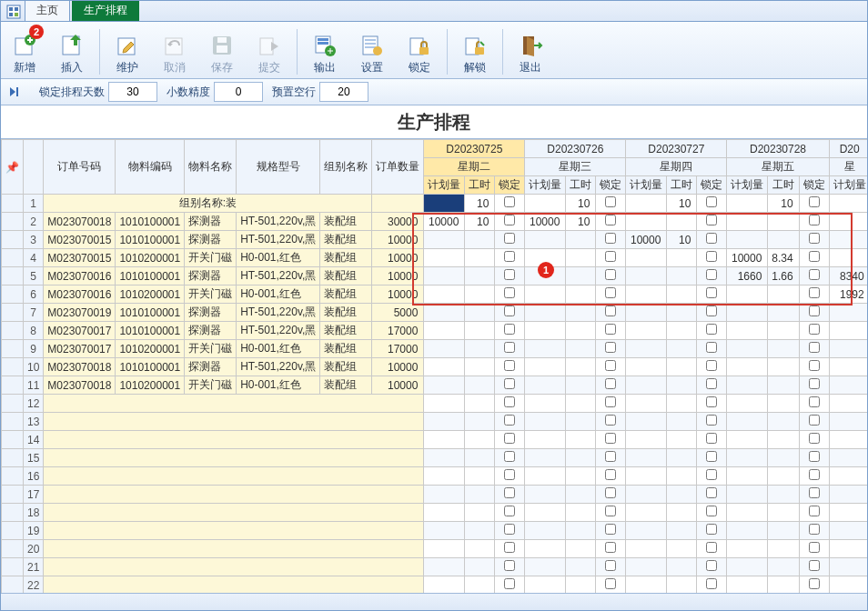 This screenshot has width=868, height=611. What do you see at coordinates (238, 92) in the screenshot?
I see `precision-input` at bounding box center [238, 92].